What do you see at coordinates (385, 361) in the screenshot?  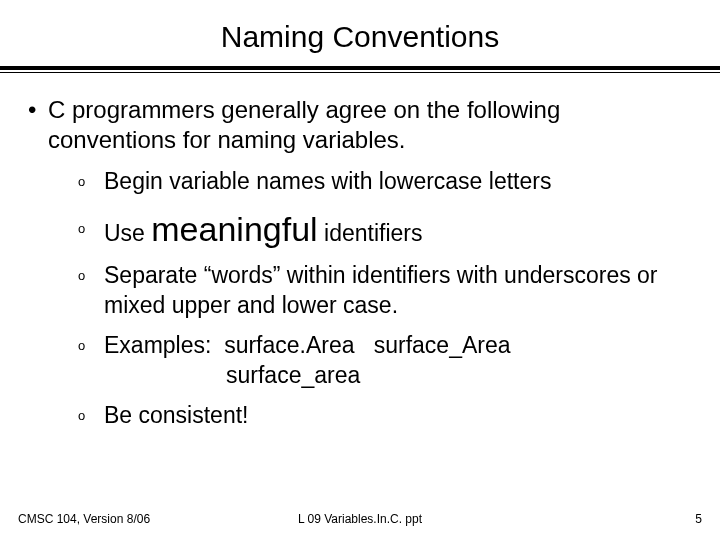 I see `list-item: o Examples: surface.Area surface_Area su…` at bounding box center [385, 361].